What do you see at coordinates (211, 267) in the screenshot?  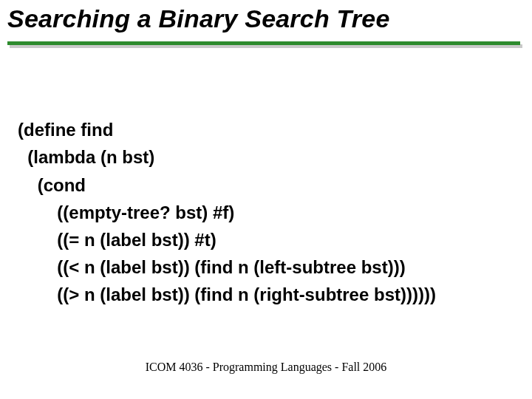 I see `code-line-6: ((< n (label bst)) (find n (left-subtree…` at bounding box center [211, 267].